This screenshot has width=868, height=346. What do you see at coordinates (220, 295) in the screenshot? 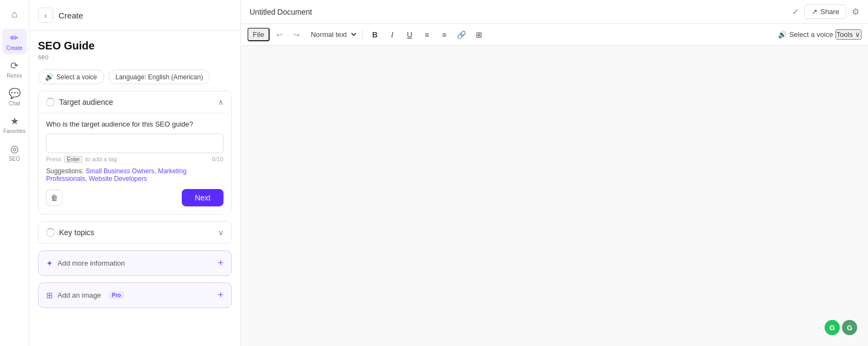
I see `add-image-plus-icon: +` at bounding box center [220, 295].